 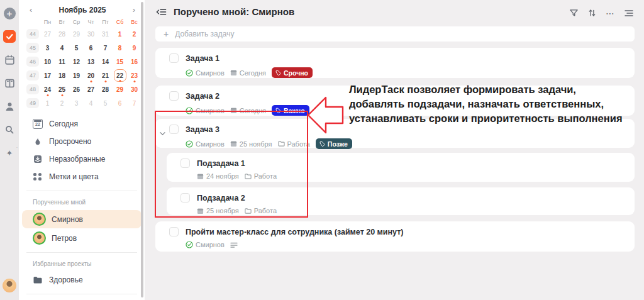 What do you see at coordinates (106, 75) in the screenshot?
I see `calendar-day: 21` at bounding box center [106, 75].